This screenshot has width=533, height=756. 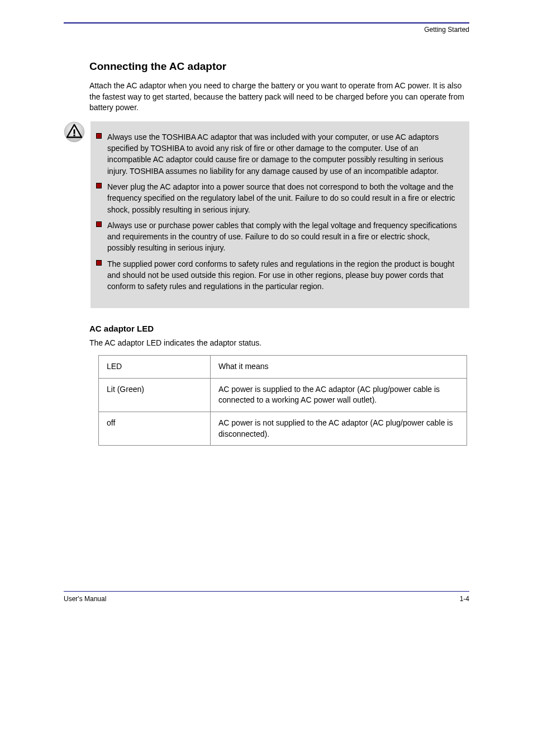 What do you see at coordinates (339, 395) in the screenshot?
I see `table-cell: AC power is supplied to the AC adaptor (…` at bounding box center [339, 395].